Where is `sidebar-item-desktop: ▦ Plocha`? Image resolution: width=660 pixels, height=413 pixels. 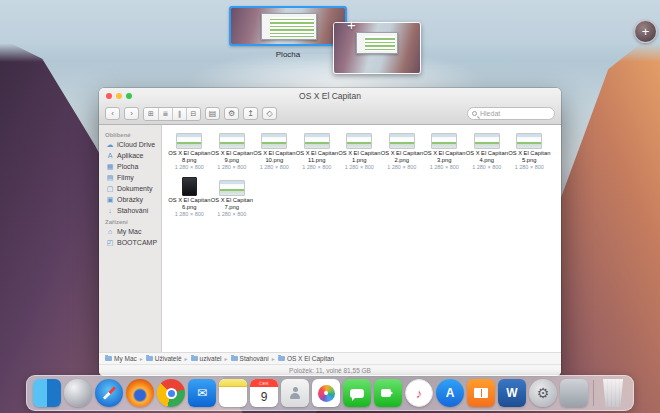 sidebar-item-desktop: ▦ Plocha is located at coordinates (130, 166).